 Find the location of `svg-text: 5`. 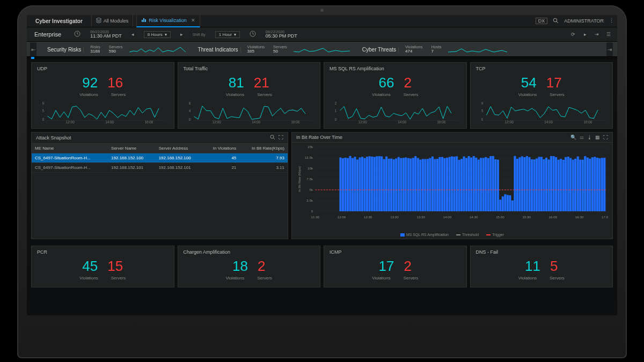

svg-text: 5 is located at coordinates (482, 110).